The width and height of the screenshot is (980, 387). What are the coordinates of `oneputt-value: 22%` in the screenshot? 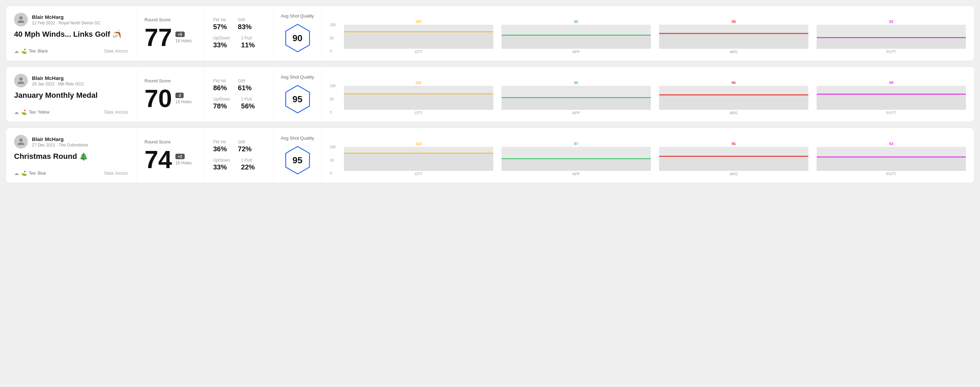 It's located at (248, 167).